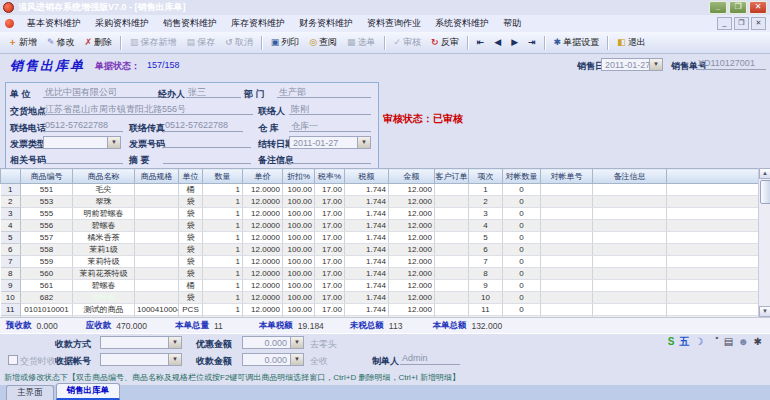 Image resolution: width=770 pixels, height=400 pixels. Describe the element at coordinates (445, 42) in the screenshot. I see `toolbar-button-unaudit: ↻反审` at that location.